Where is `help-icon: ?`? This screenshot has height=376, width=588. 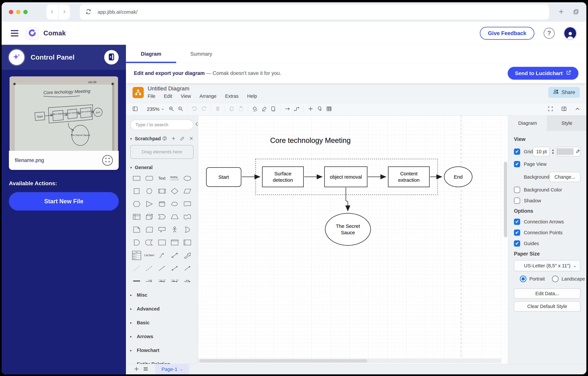 help-icon: ? is located at coordinates (549, 33).